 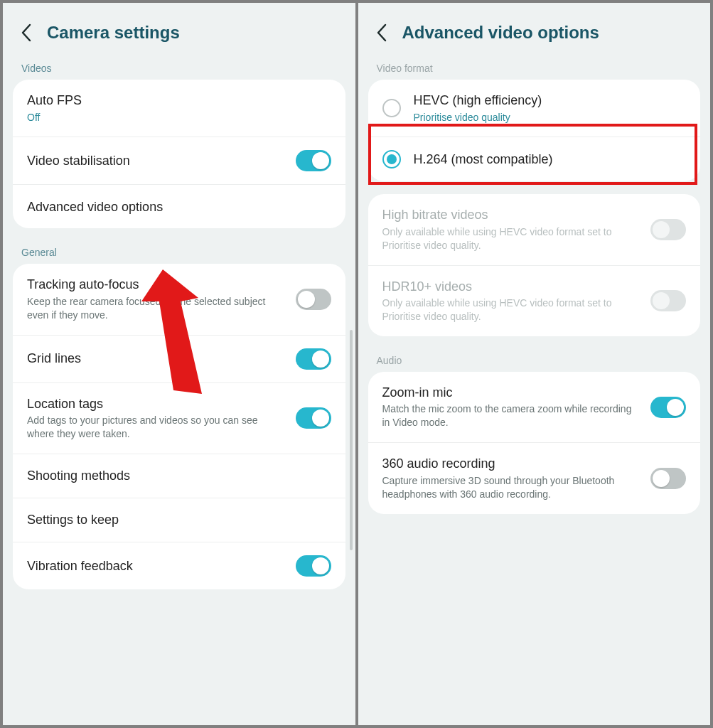 I want to click on row-sub: Add tags to your pictures and videos so …, so click(x=157, y=427).